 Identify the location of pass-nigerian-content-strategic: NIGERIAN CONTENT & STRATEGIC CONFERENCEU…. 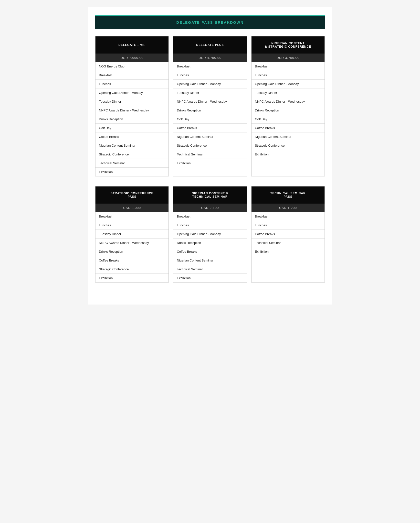
(288, 106).